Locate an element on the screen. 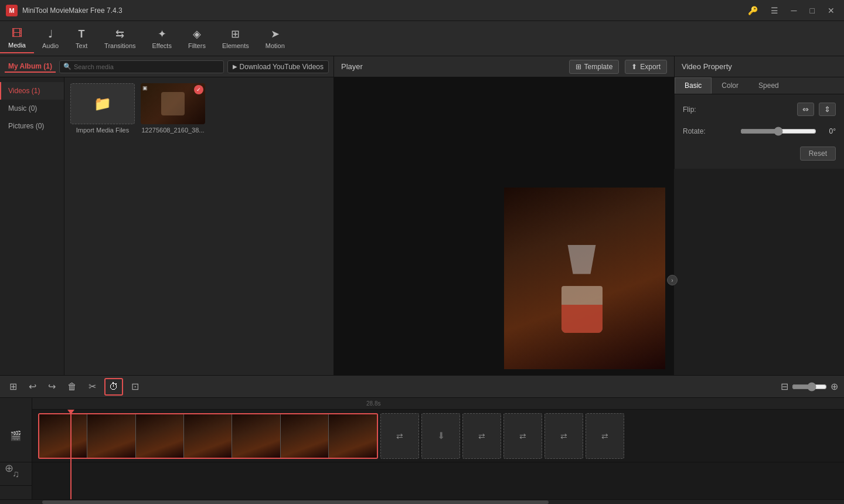  scrollbar-thumb is located at coordinates (295, 502).